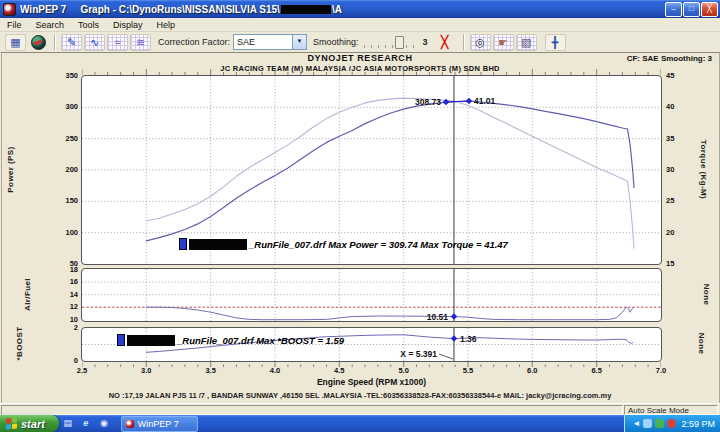  I want to click on tick-label: 2.5, so click(82, 371).